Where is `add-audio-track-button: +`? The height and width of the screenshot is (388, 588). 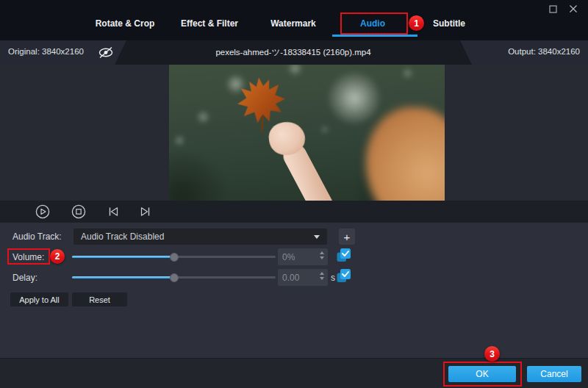
add-audio-track-button: + is located at coordinates (347, 237).